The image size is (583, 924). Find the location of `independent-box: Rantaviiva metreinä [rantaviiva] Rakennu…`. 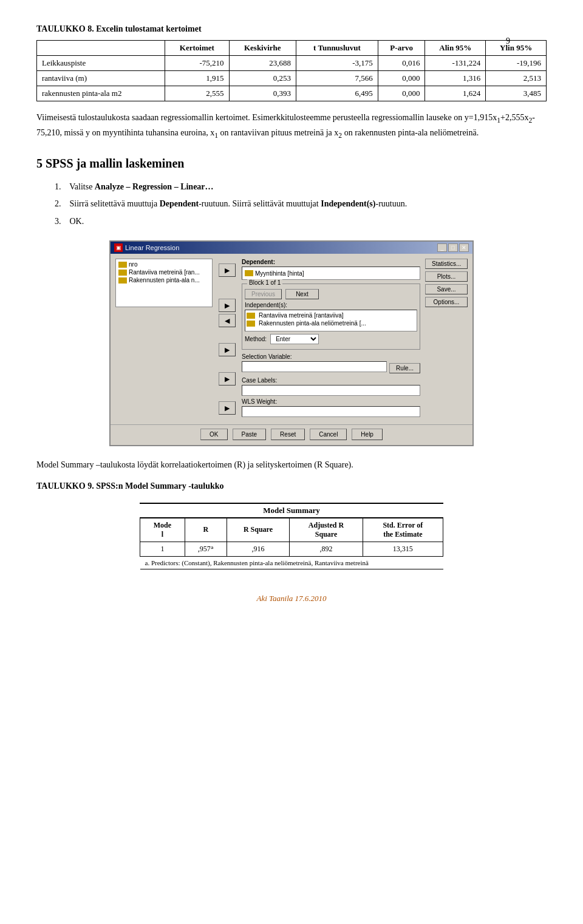

independent-box: Rantaviiva metreinä [rantaviiva] Rakennu… is located at coordinates (331, 321).